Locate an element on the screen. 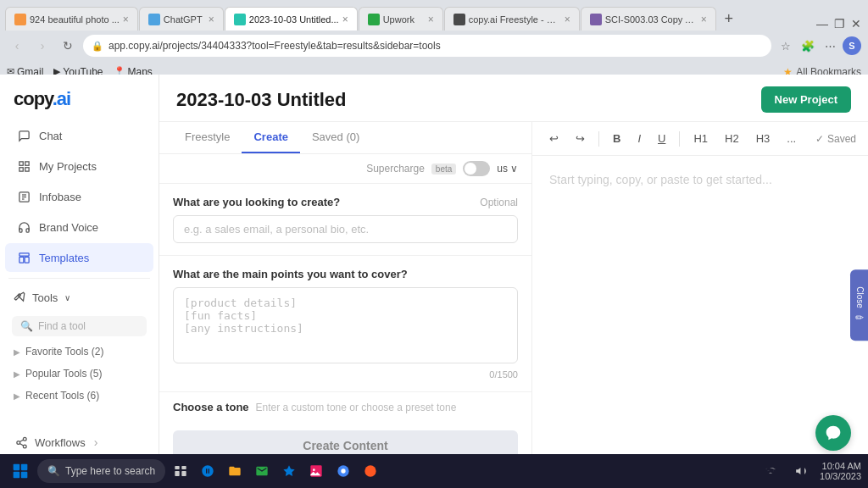 This screenshot has width=868, height=488. tools-group-recent-header: ▶ Recent Tools (6) is located at coordinates (80, 396).